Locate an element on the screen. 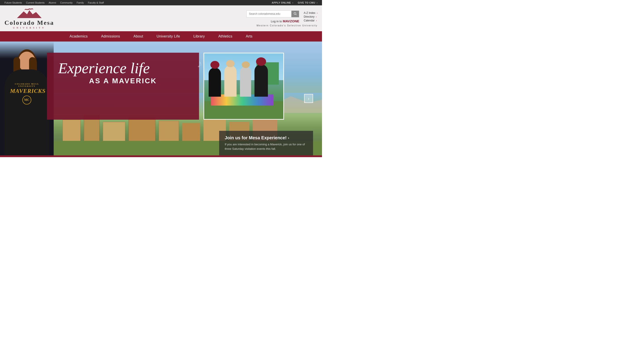 This screenshot has width=644, height=342. mc-logo: MC is located at coordinates (27, 100).